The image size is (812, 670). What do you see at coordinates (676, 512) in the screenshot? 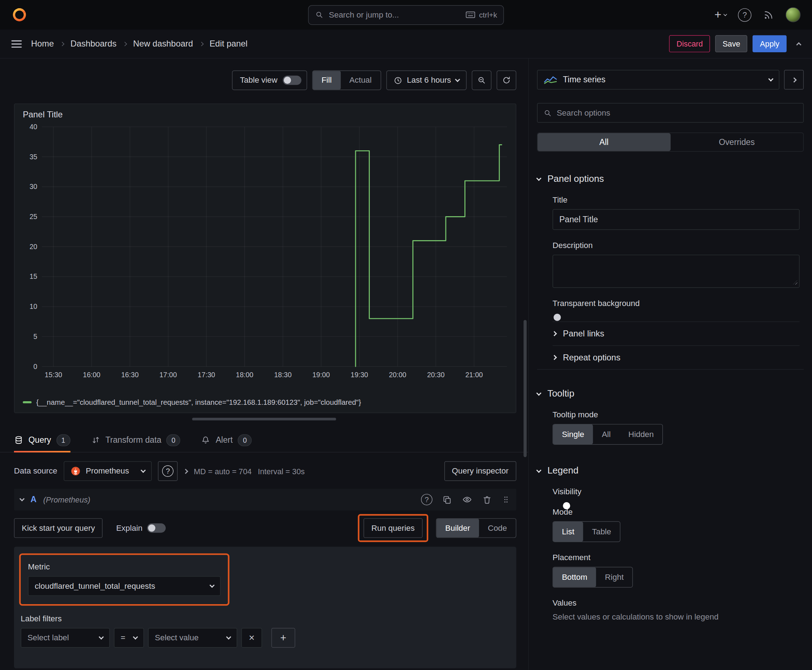
I see `legend-mode-label: Mode` at bounding box center [676, 512].